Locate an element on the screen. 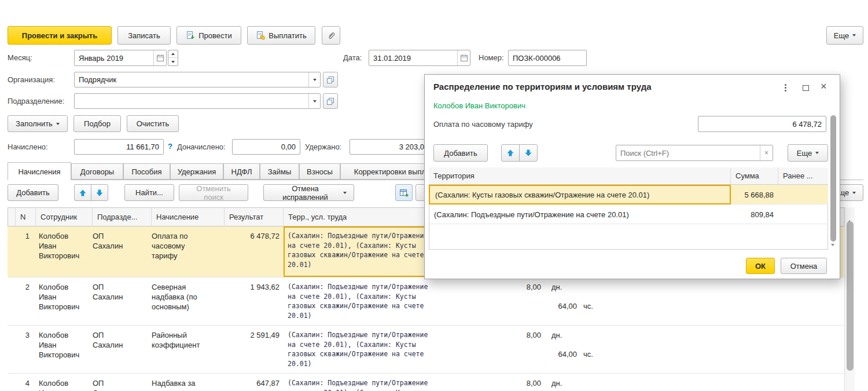  cell-n: 3 is located at coordinates (23, 335).